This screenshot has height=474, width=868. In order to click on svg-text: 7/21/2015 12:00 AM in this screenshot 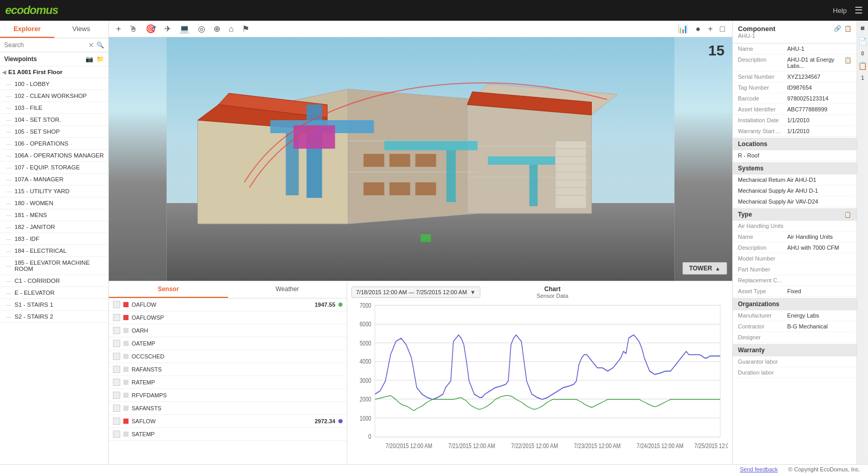, I will do `click(472, 446)`.